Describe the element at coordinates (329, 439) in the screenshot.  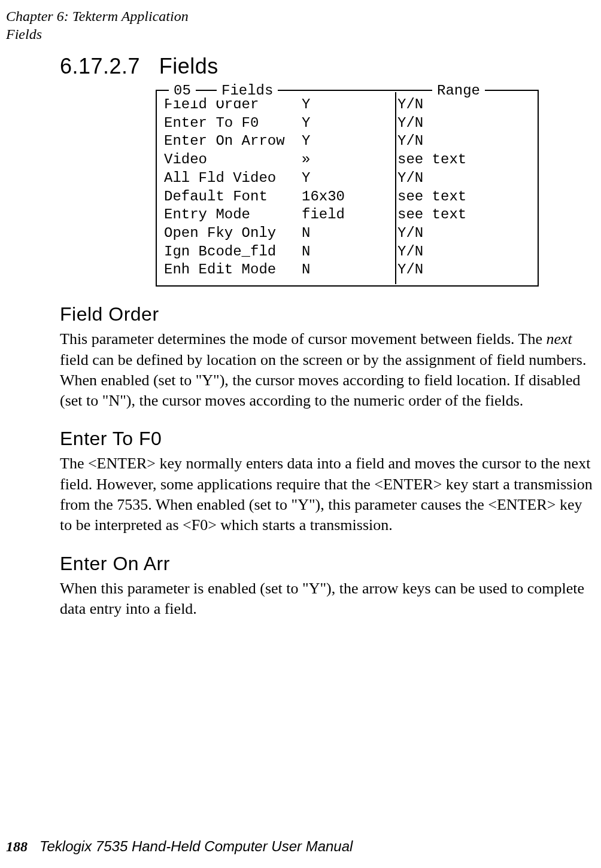
I see `subheading-enter-to-f0: Enter To F0` at that location.